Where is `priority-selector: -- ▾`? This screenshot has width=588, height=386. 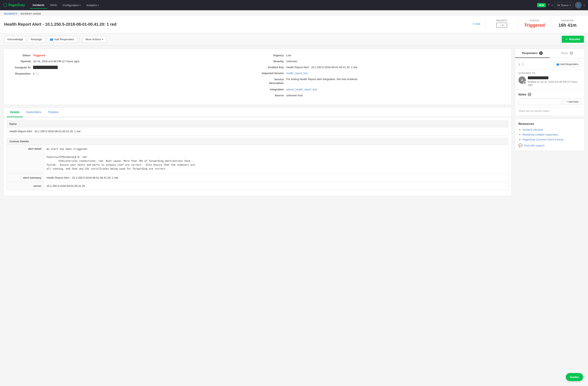 priority-selector: -- ▾ is located at coordinates (502, 25).